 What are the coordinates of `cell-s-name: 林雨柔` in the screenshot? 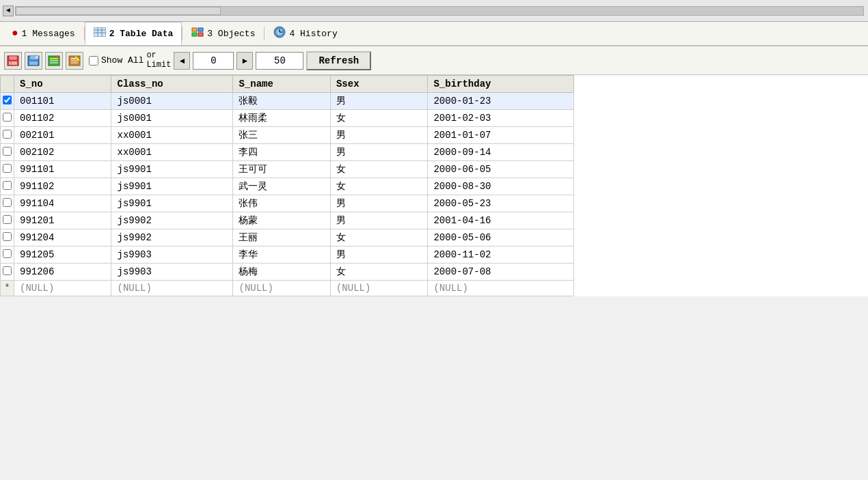 It's located at (282, 119).